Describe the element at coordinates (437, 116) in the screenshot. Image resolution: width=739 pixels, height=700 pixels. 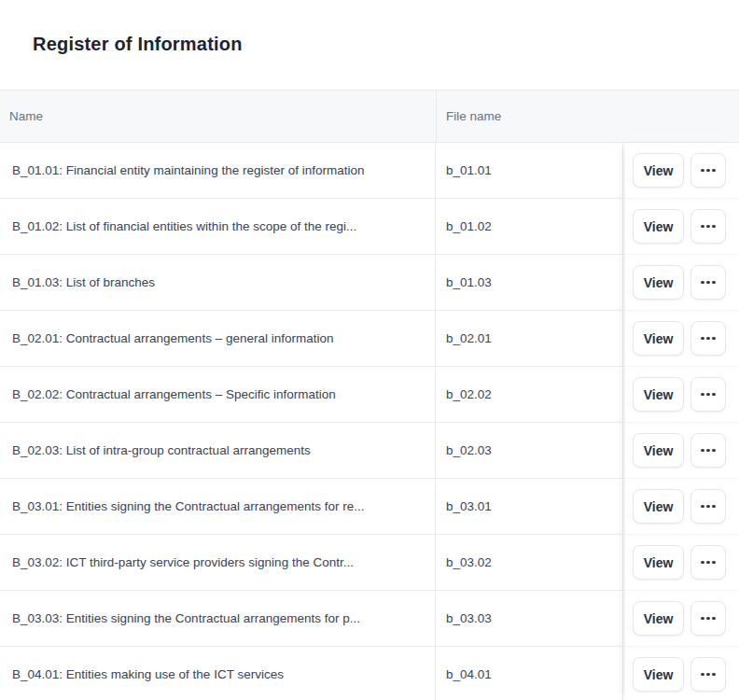
I see `column-divider` at that location.